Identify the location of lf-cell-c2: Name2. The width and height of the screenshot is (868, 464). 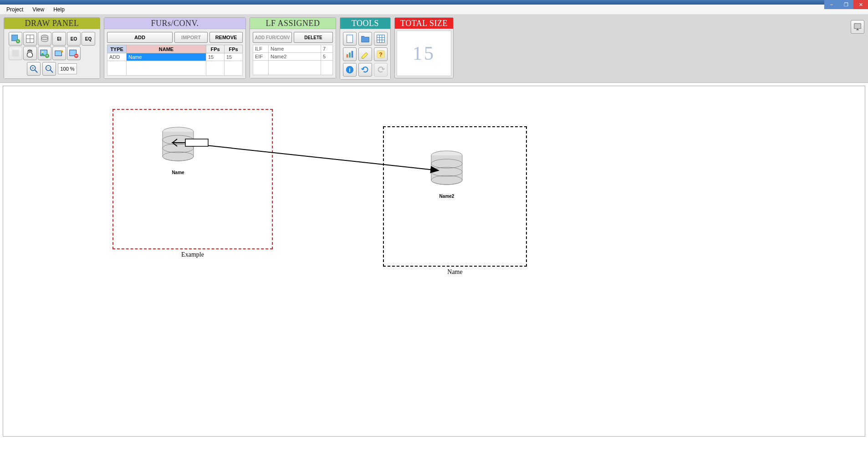
(295, 57).